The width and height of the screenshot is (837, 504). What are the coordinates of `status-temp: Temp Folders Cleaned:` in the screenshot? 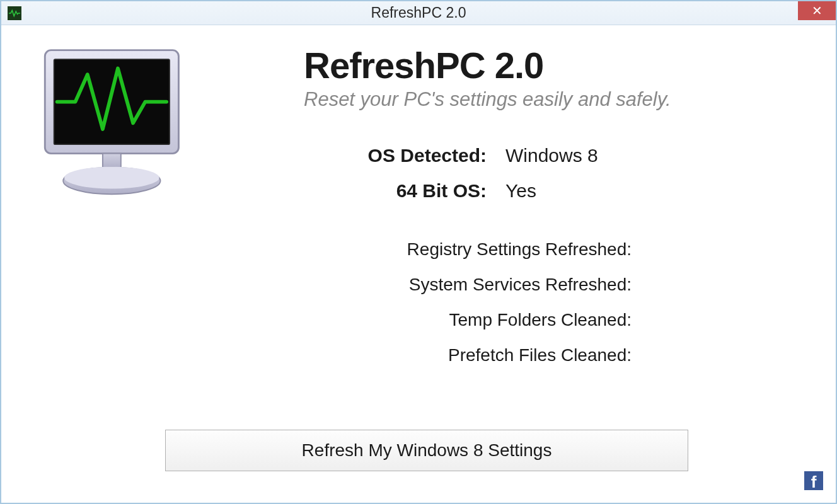 It's located at (480, 320).